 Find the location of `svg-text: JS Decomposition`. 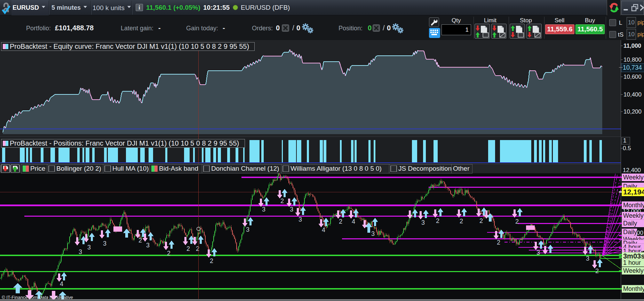

svg-text: JS Decomposition is located at coordinates (425, 169).